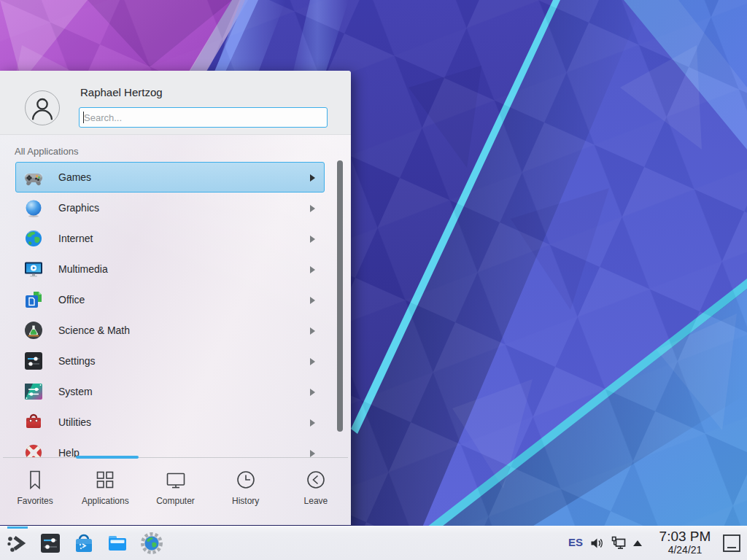  Describe the element at coordinates (117, 543) in the screenshot. I see `file-manager-button` at that location.